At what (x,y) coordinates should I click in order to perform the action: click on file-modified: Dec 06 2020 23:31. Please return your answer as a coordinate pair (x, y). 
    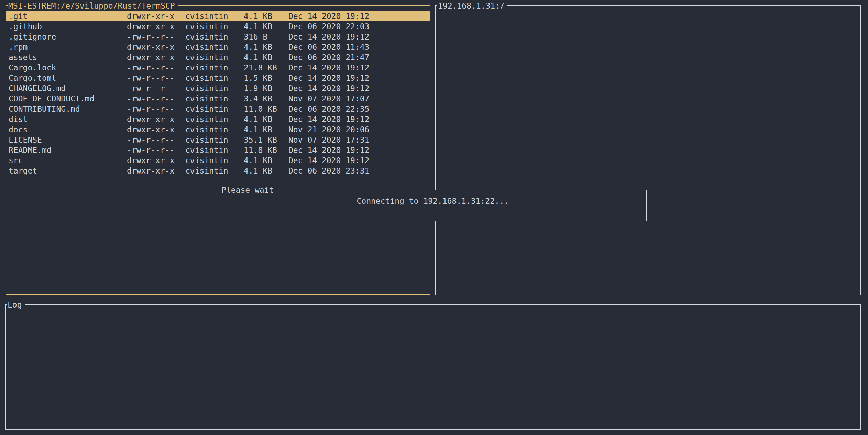
    Looking at the image, I should click on (359, 171).